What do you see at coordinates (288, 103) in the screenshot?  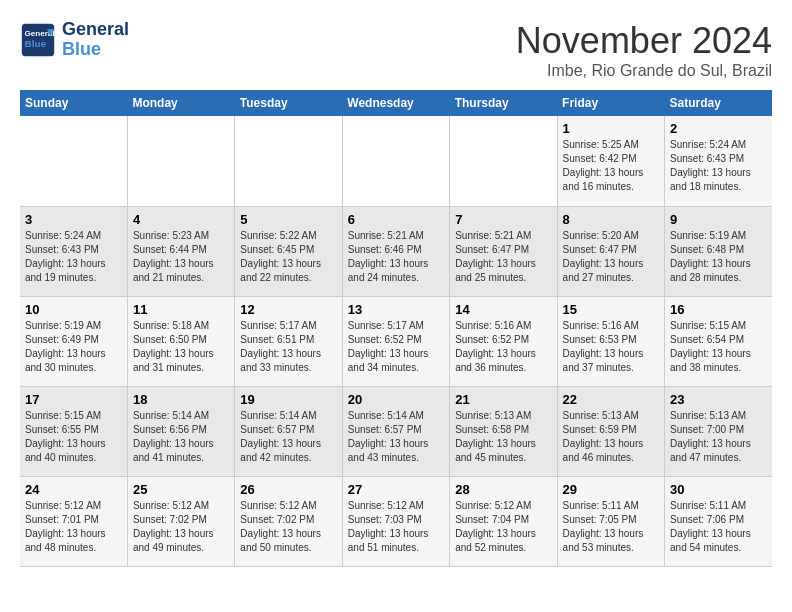 I see `header-tuesday: Tuesday` at bounding box center [288, 103].